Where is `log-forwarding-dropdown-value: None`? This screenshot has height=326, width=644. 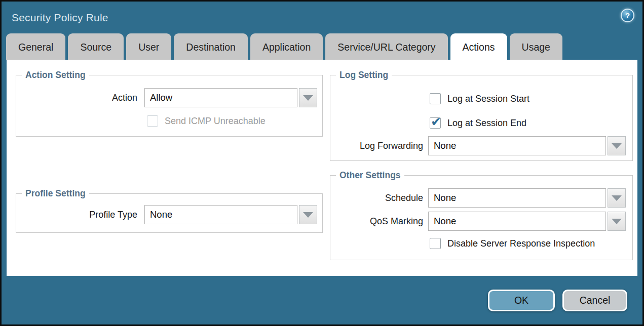 log-forwarding-dropdown-value: None is located at coordinates (517, 146).